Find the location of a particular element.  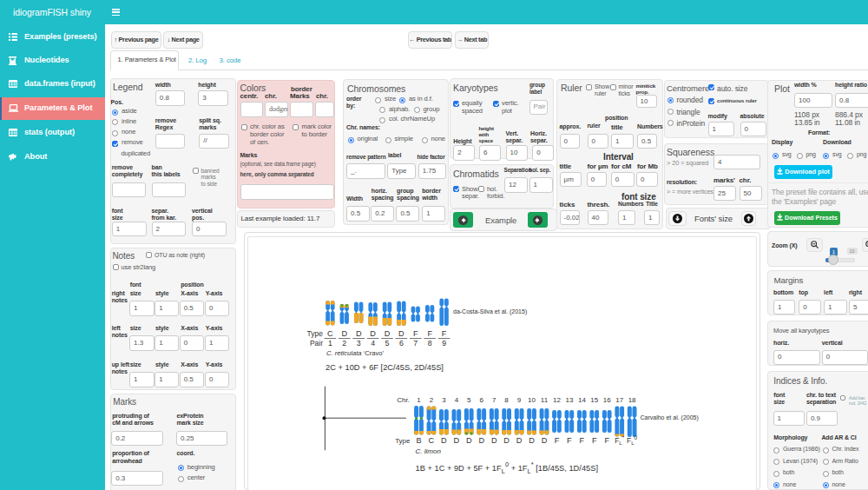

svg-text: FL0 is located at coordinates (632, 440).